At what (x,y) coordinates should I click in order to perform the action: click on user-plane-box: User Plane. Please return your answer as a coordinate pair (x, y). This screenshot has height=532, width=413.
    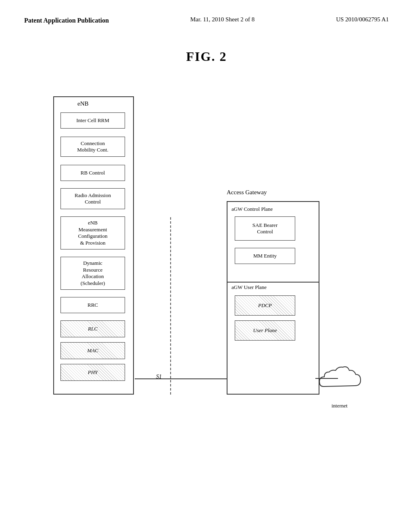
    Looking at the image, I should click on (265, 330).